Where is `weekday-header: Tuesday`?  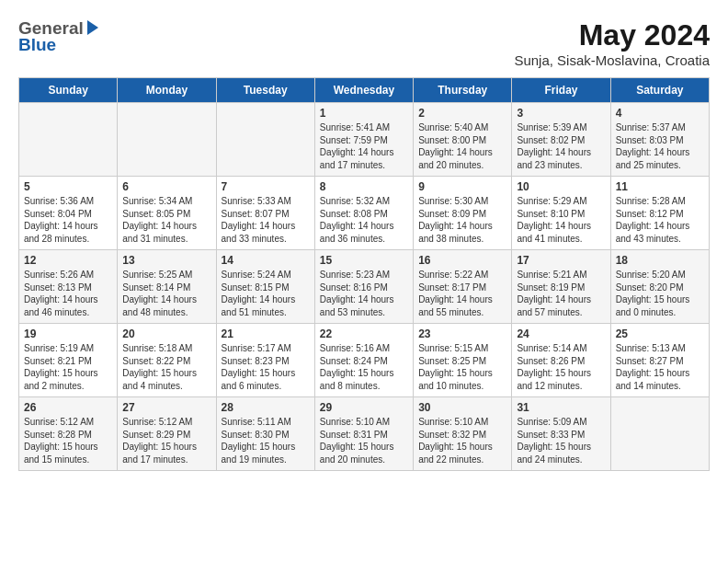 weekday-header: Tuesday is located at coordinates (265, 90).